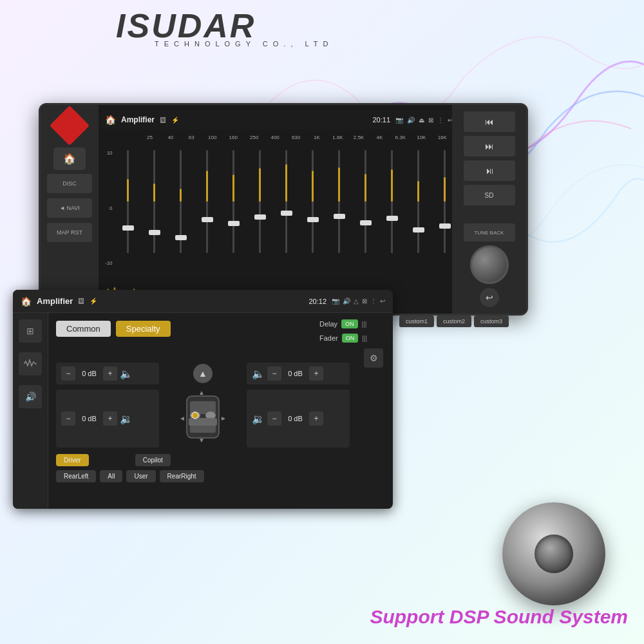 This screenshot has height=644, width=644. I want to click on map-rst-button: MAP RST, so click(70, 232).